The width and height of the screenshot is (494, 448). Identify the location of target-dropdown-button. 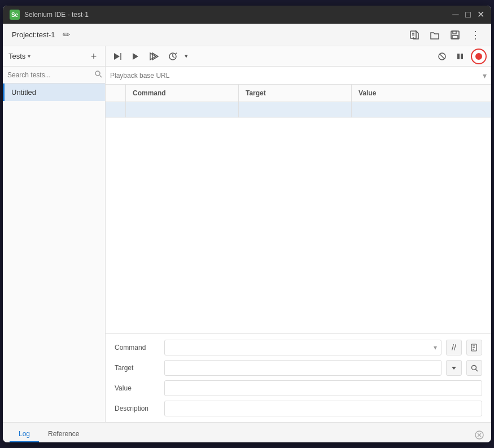
(454, 368).